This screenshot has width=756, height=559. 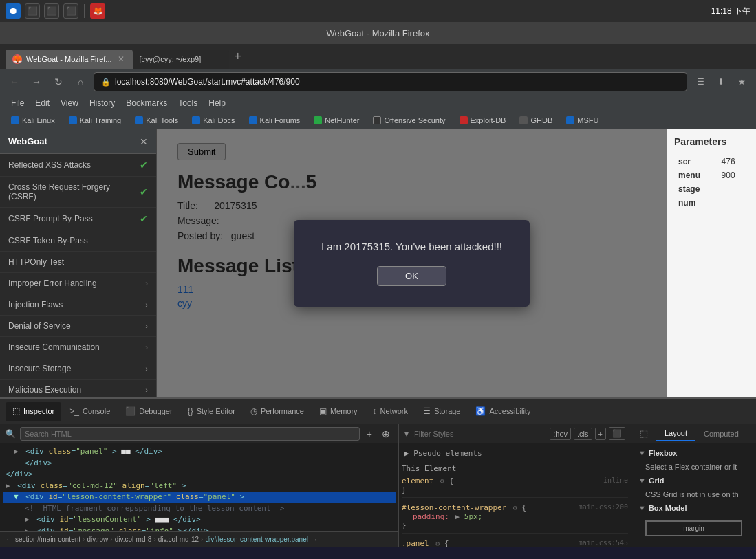 What do you see at coordinates (78, 263) in the screenshot?
I see `sidebar: WebGoat ✕ Reflected XSS Attacks ✔ Cross …` at bounding box center [78, 263].